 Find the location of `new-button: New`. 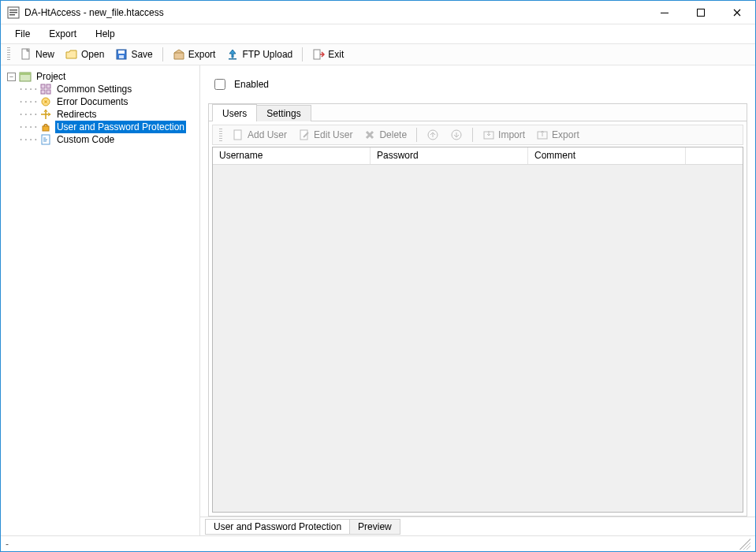

new-button: New is located at coordinates (37, 54).